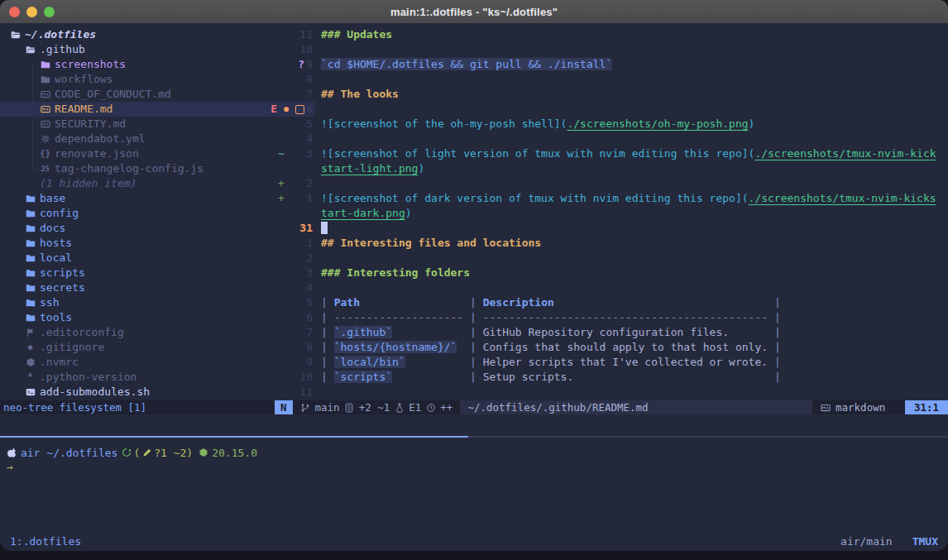 The image size is (948, 560). What do you see at coordinates (45, 139) in the screenshot?
I see `gear-icon` at bounding box center [45, 139].